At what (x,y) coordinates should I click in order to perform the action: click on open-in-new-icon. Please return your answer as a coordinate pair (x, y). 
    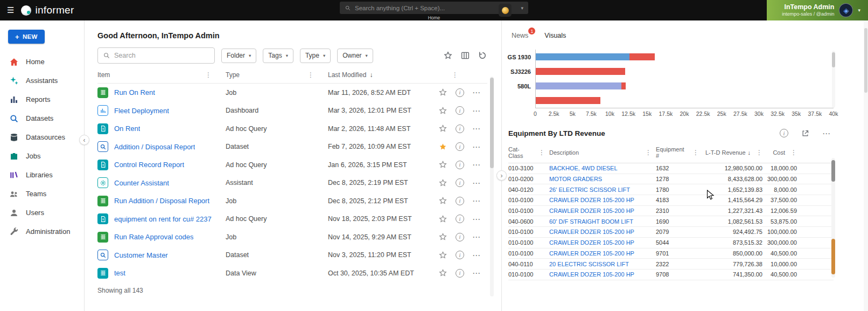
    Looking at the image, I should click on (806, 134).